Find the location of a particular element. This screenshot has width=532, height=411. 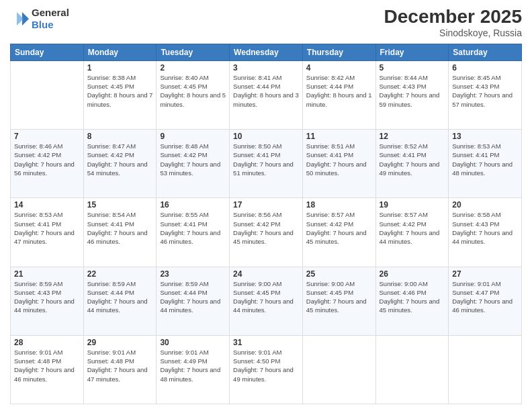

day-number: 28 is located at coordinates (47, 342).